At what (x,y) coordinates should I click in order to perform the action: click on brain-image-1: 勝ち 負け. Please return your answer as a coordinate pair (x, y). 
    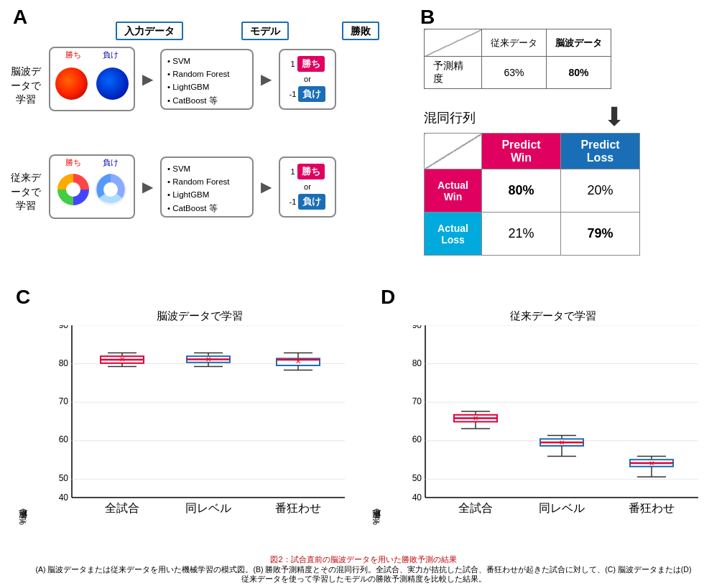
    Looking at the image, I should click on (92, 79).